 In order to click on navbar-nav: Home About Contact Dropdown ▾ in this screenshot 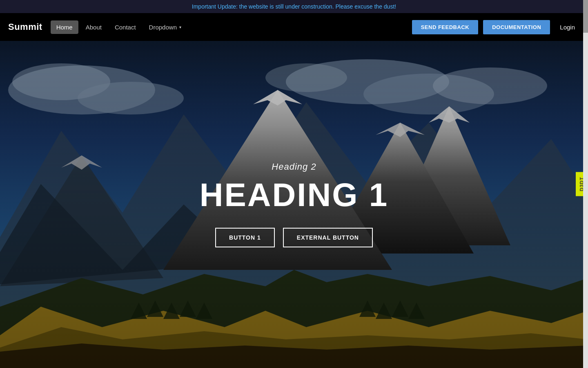, I will do `click(231, 27)`.